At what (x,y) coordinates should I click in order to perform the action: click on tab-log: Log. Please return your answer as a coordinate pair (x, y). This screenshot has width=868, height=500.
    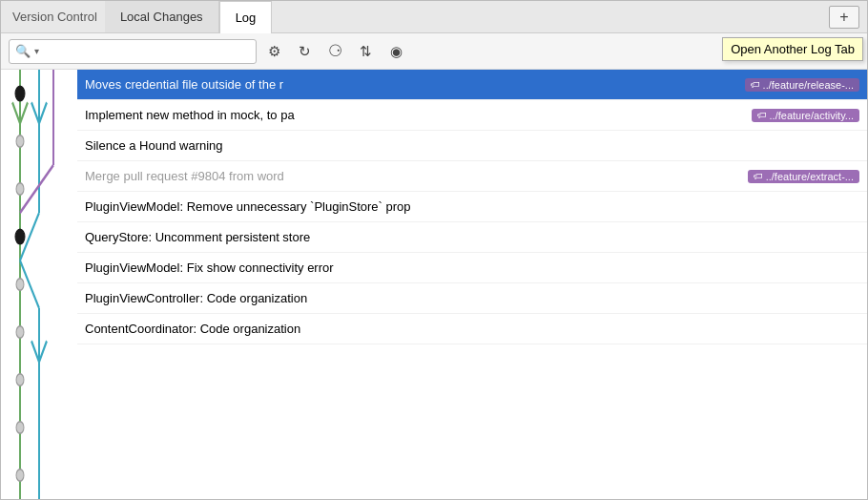
    Looking at the image, I should click on (246, 17).